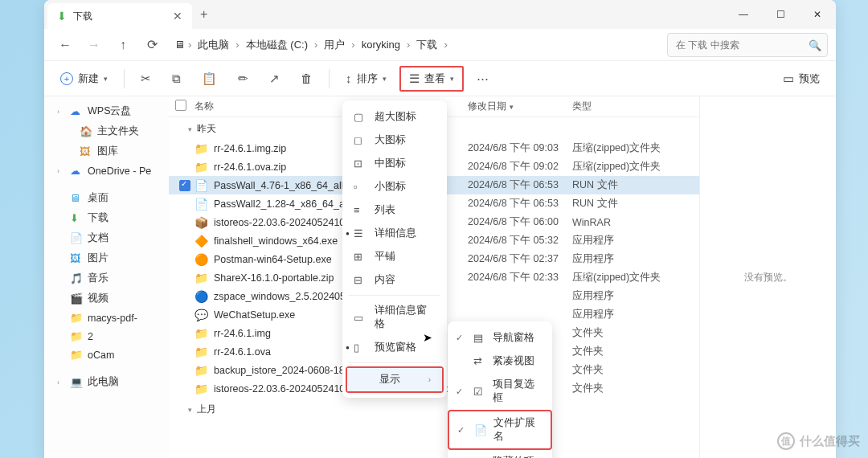 This screenshot has width=868, height=458. I want to click on cut-button: ✂, so click(146, 79).